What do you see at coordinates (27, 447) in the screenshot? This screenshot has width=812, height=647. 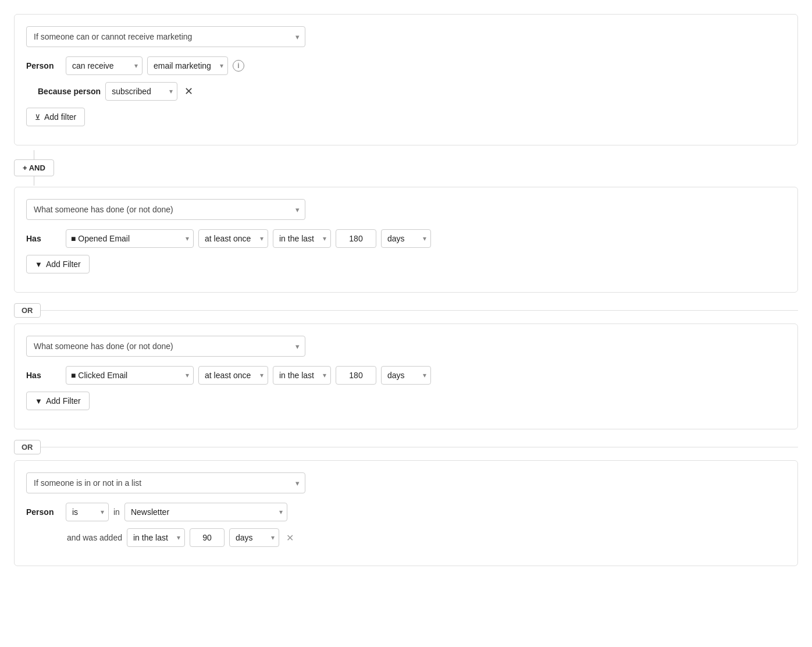 I see `or2-badge: OR` at bounding box center [27, 447].